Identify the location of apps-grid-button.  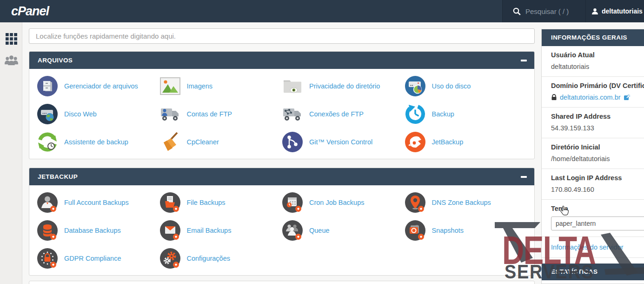
(11, 39).